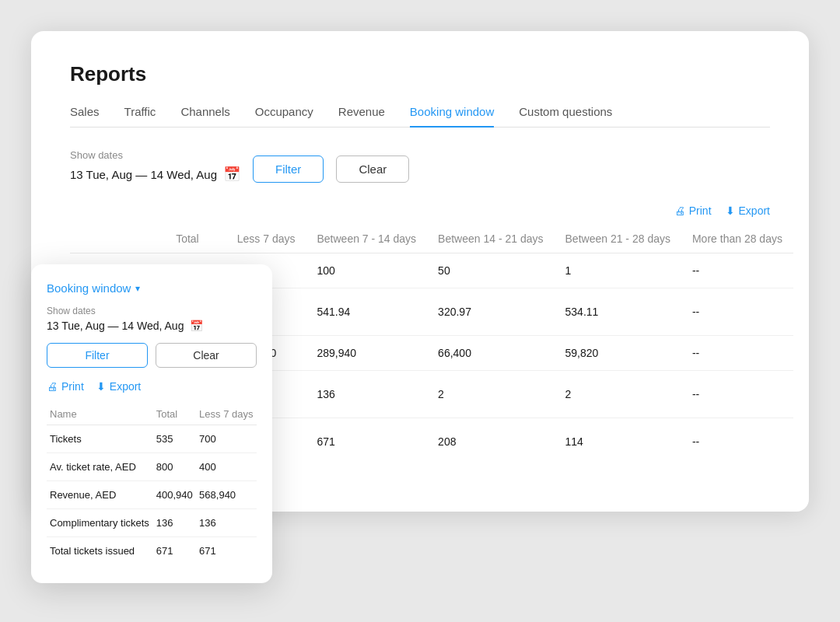 The height and width of the screenshot is (622, 840). Describe the element at coordinates (618, 239) in the screenshot. I see `col-b21-28: Between 21 - 28 days` at that location.